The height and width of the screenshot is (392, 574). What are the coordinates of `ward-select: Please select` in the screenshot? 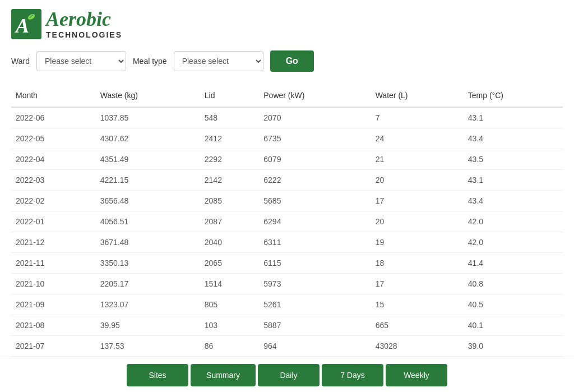 It's located at (81, 61).